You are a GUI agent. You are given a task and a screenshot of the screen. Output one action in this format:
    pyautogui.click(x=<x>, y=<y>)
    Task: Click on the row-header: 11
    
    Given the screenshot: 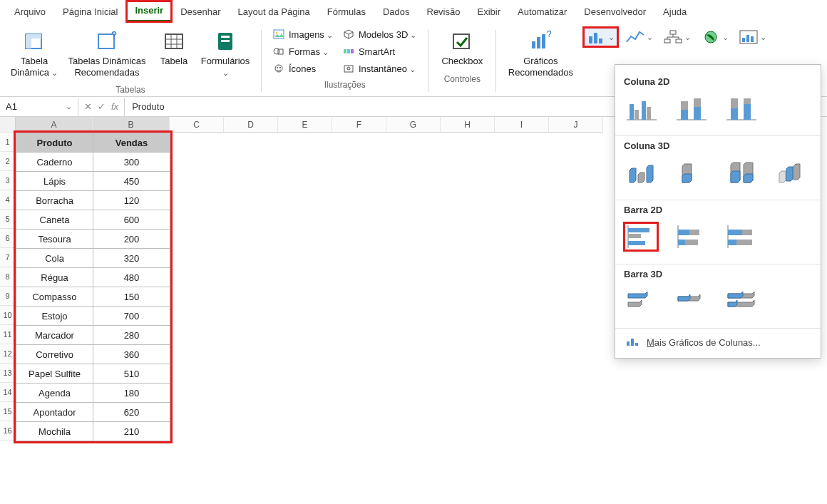 What is the action you would take?
    pyautogui.click(x=8, y=335)
    